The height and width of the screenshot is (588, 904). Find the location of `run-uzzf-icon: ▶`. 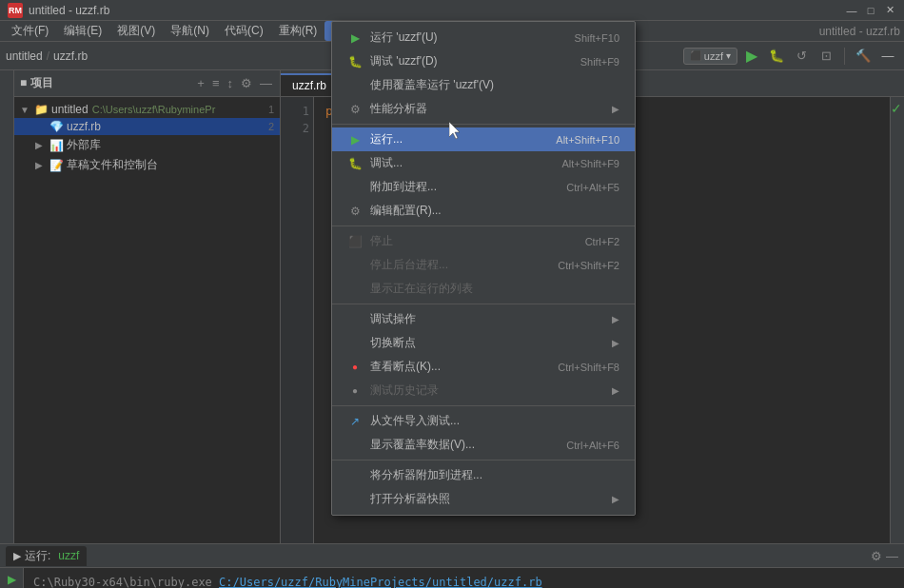

run-uzzf-icon: ▶ is located at coordinates (355, 38).